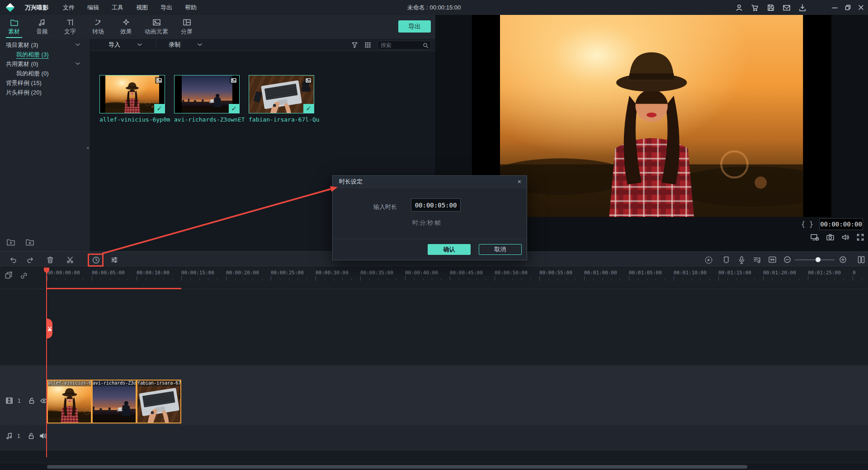 The width and height of the screenshot is (868, 470). Describe the element at coordinates (50, 329) in the screenshot. I see `quick-cut-handle` at that location.